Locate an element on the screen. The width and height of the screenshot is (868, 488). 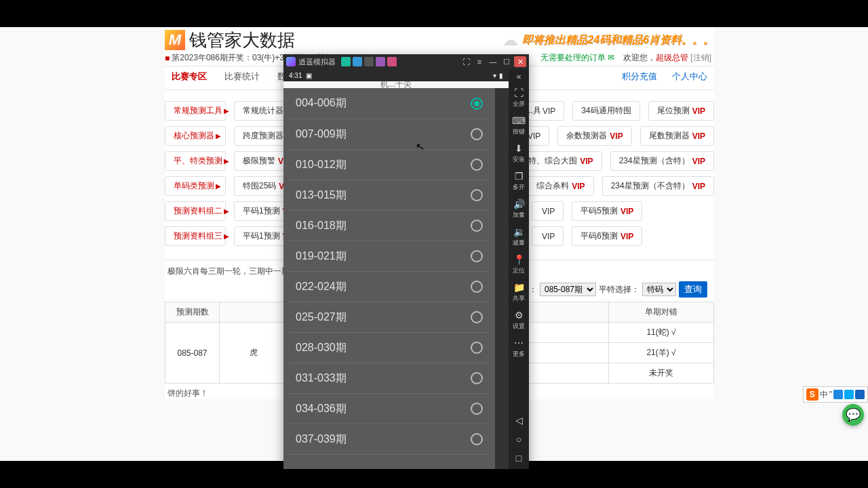
tool-button: 平码5预测VIP is located at coordinates (607, 211).